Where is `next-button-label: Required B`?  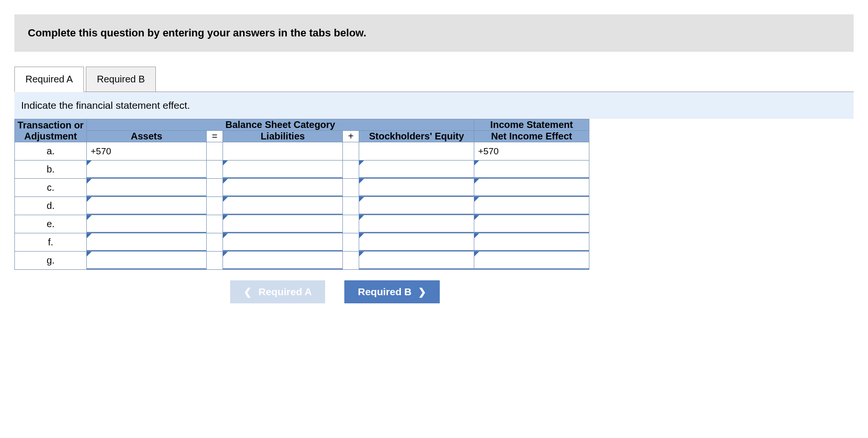
next-button-label: Required B is located at coordinates (385, 292).